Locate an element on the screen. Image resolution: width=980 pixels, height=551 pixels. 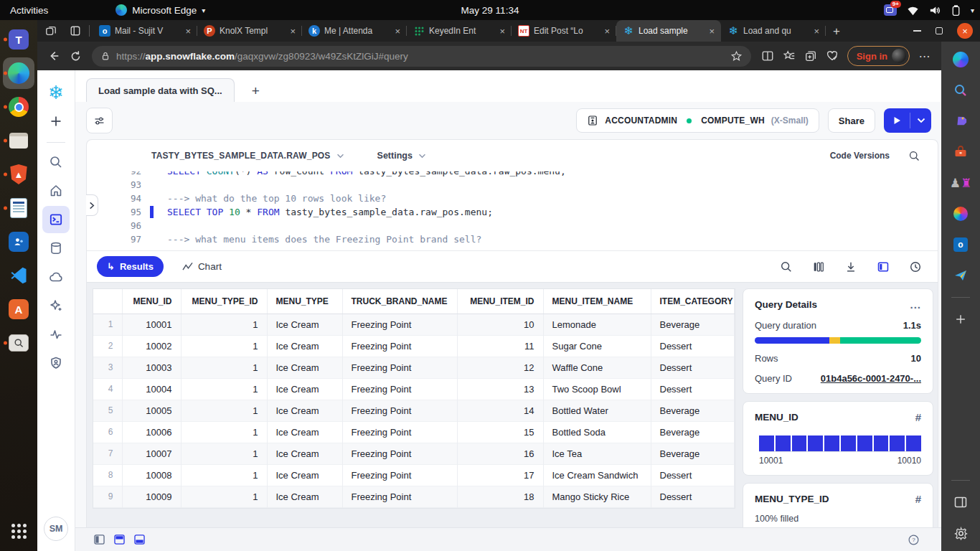
column-header: MENU_ITEM_NAME is located at coordinates (597, 301).